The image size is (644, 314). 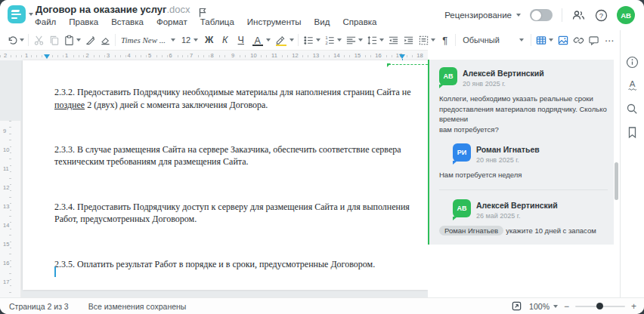 What do you see at coordinates (339, 40) in the screenshot?
I see `numbered-list-caret-icon` at bounding box center [339, 40].